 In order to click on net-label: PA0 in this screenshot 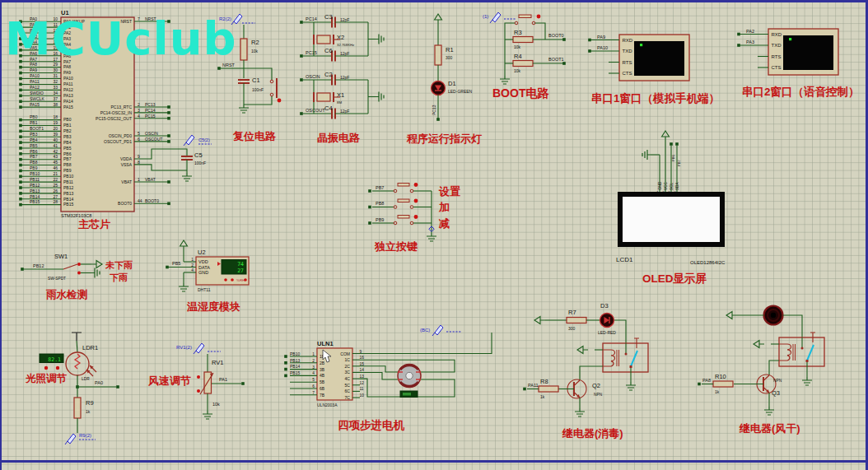, I will do `click(33, 19)`.